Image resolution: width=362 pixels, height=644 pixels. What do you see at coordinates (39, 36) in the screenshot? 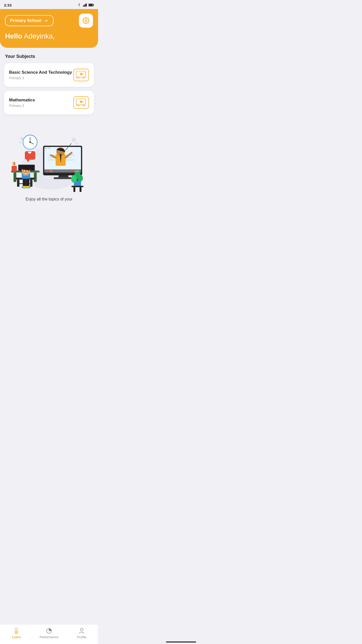
I see `greeting-name: Adeyinka,` at bounding box center [39, 36].